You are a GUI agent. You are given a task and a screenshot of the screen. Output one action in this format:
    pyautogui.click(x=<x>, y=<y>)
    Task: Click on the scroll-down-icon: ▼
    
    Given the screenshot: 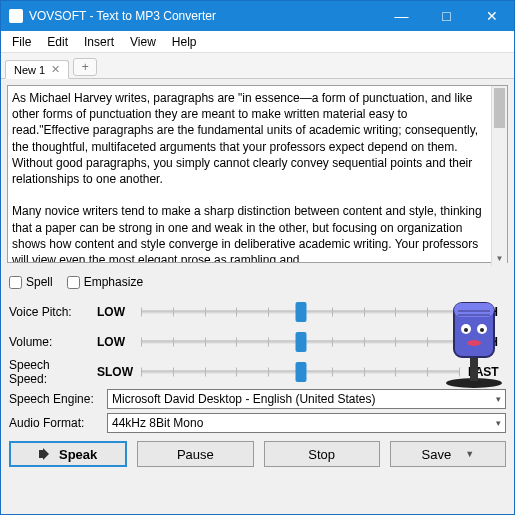 What is the action you would take?
    pyautogui.click(x=500, y=258)
    